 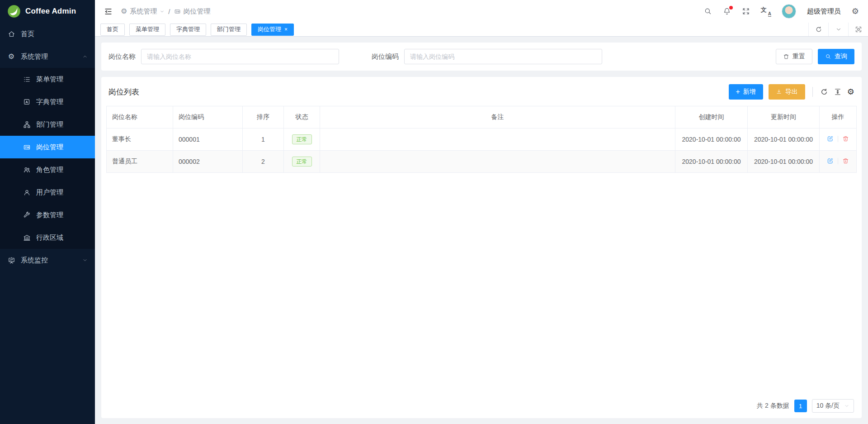 What do you see at coordinates (302, 139) in the screenshot?
I see `status-badge: 正常` at bounding box center [302, 139].